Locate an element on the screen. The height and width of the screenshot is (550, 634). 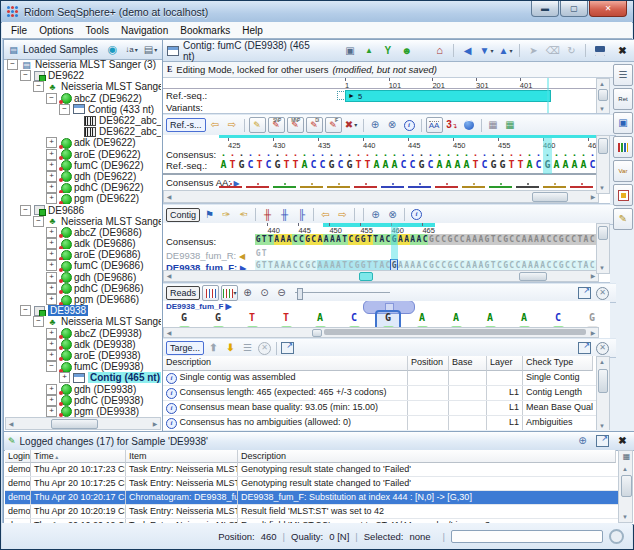
branch-icon: Y is located at coordinates (388, 51).